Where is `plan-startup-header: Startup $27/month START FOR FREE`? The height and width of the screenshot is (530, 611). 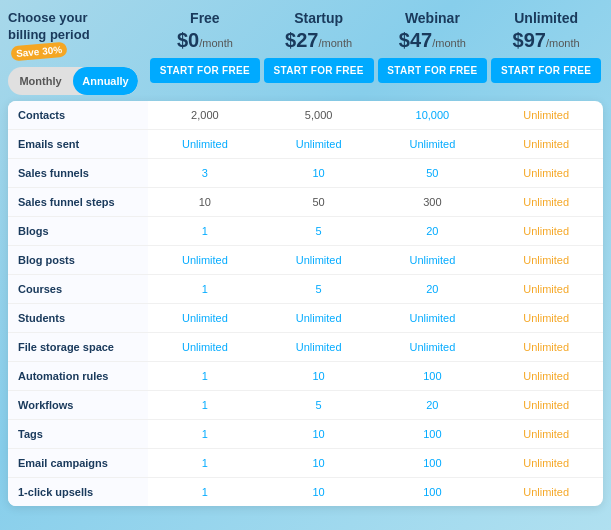 plan-startup-header: Startup $27/month START FOR FREE is located at coordinates (319, 46).